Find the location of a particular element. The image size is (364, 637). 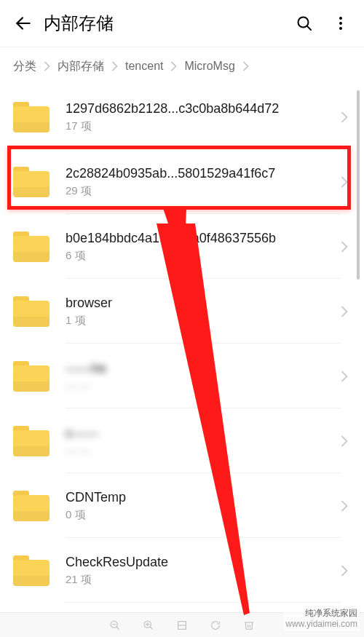

crumb-0: 分类 is located at coordinates (25, 67).